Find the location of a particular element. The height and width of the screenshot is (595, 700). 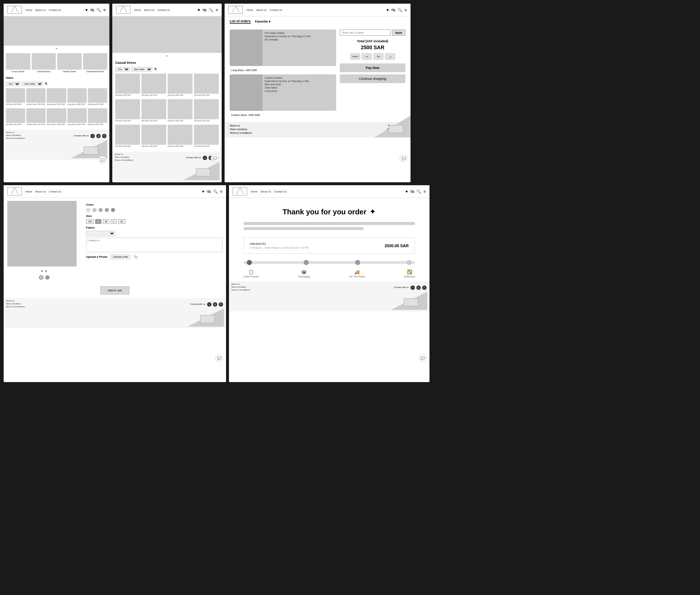

paypal-icon: PayPal is located at coordinates (355, 57).